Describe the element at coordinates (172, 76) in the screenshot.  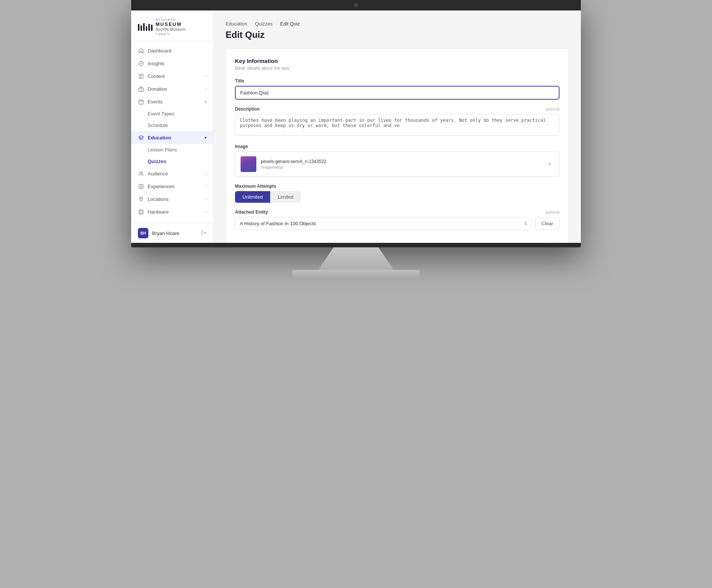
I see `sidebar-item-content: Content ›` at that location.